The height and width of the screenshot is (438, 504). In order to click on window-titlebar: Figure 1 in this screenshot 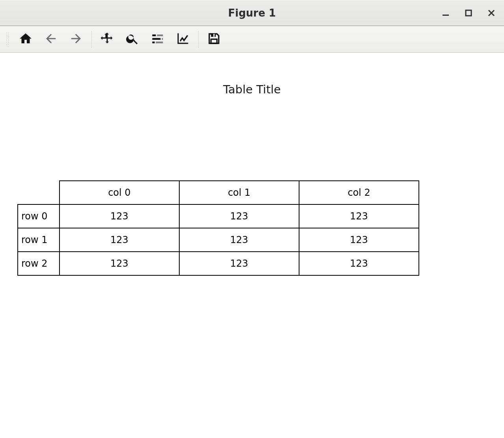, I will do `click(252, 13)`.